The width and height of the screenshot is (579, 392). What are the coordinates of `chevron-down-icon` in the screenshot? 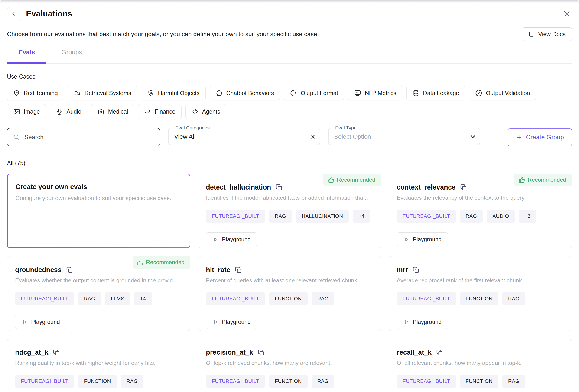 It's located at (473, 137).